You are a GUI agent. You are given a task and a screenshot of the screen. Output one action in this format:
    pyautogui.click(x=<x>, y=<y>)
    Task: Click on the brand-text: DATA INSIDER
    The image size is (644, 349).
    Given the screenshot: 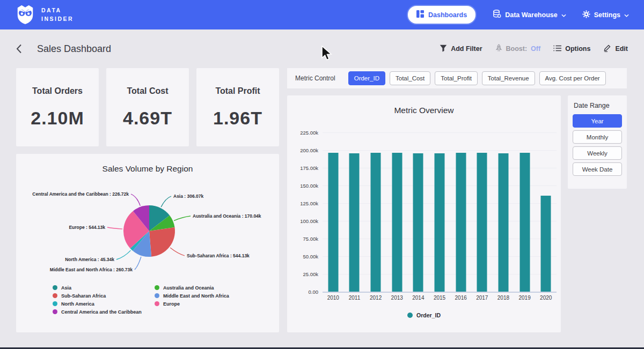 What is the action you would take?
    pyautogui.click(x=57, y=14)
    